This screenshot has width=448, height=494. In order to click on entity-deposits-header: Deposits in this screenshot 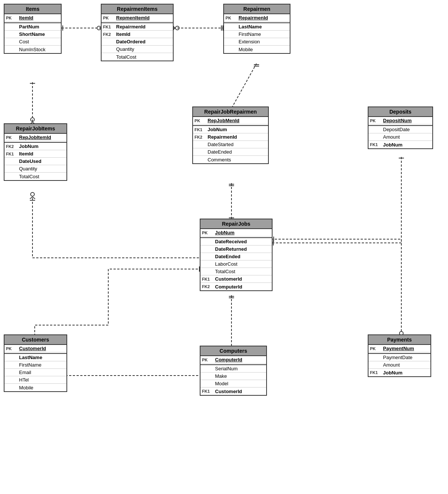, I will do `click(400, 112)`.